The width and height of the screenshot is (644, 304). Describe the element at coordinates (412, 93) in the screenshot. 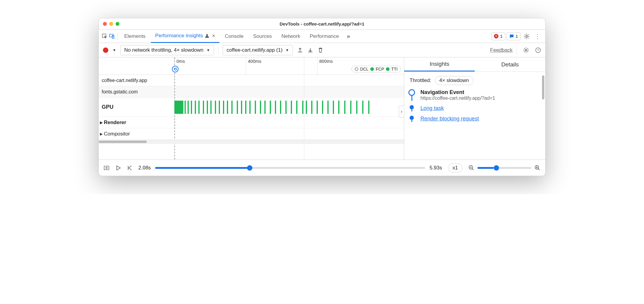

I see `nav-event-marker-icon` at that location.